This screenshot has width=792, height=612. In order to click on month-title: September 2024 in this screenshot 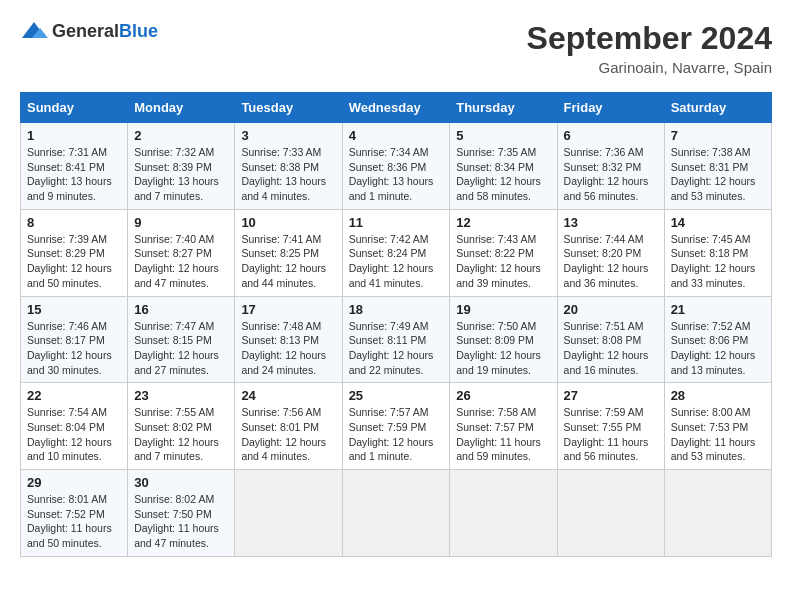, I will do `click(650, 38)`.